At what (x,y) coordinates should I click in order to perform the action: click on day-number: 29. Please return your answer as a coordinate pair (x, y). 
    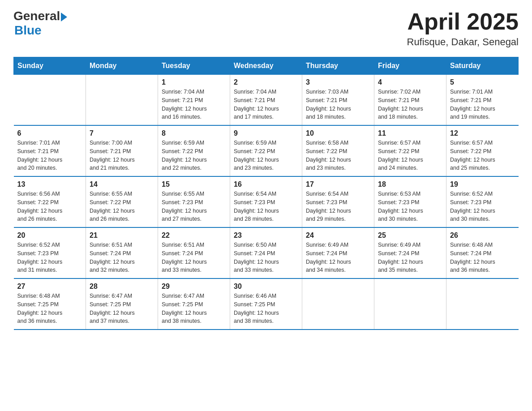
    Looking at the image, I should click on (194, 287).